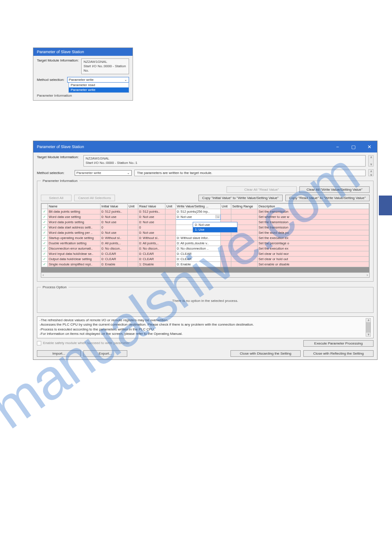 This screenshot has width=392, height=555. I want to click on maximize-button: ▢, so click(353, 147).